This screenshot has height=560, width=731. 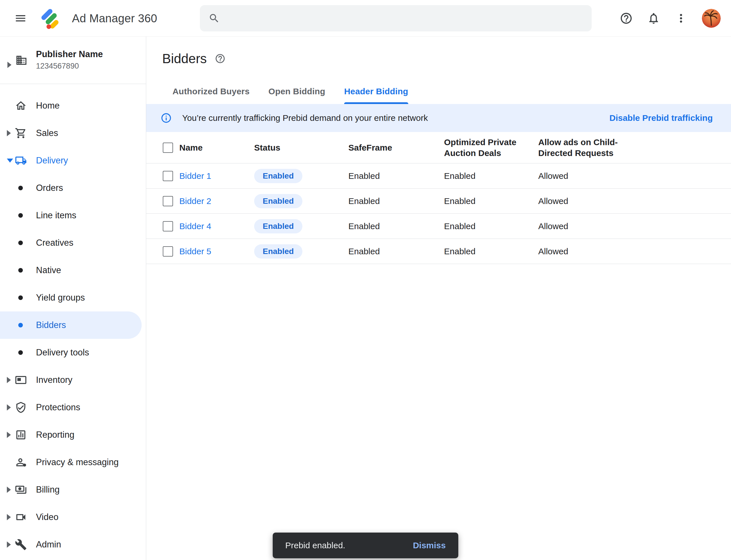 I want to click on table-row: Bidder 2 Enabled Enabled Enabled Allowed, so click(x=438, y=201).